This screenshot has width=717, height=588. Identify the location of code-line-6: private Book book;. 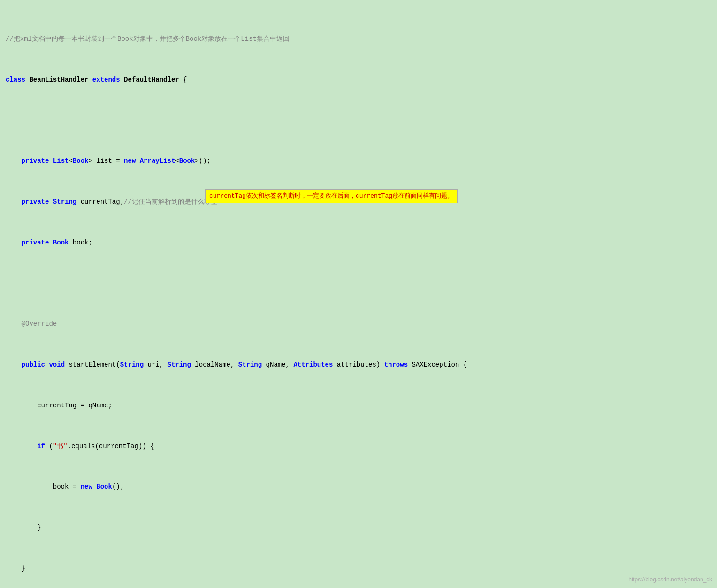
(358, 243).